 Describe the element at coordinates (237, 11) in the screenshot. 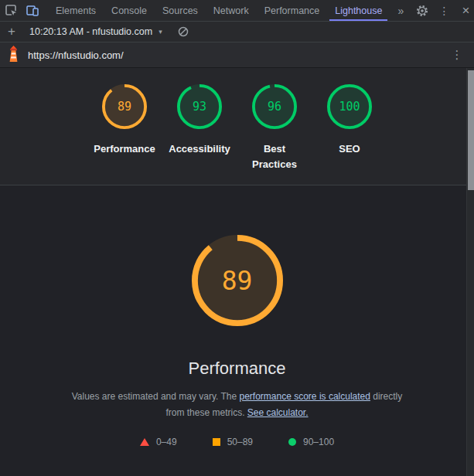

I see `devtools-toolbar: Elements Console Sources Network Perform…` at that location.